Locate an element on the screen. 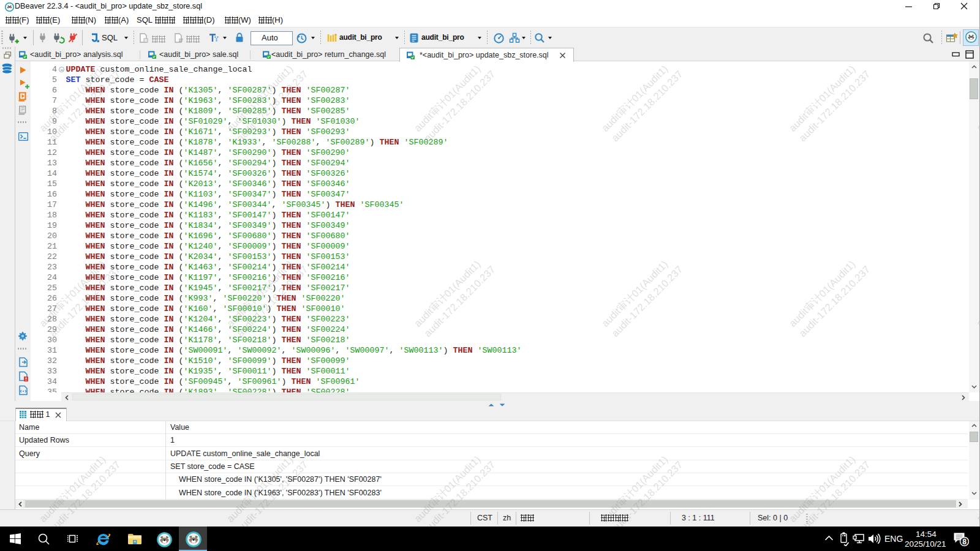  svg-text: 8 is located at coordinates (964, 542).